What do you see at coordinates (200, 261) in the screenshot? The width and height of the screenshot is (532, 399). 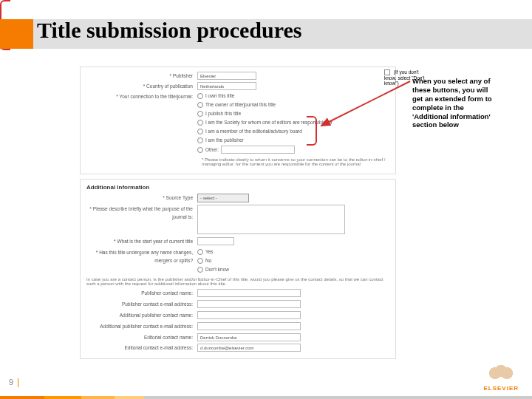 I see `radio-no` at bounding box center [200, 261].